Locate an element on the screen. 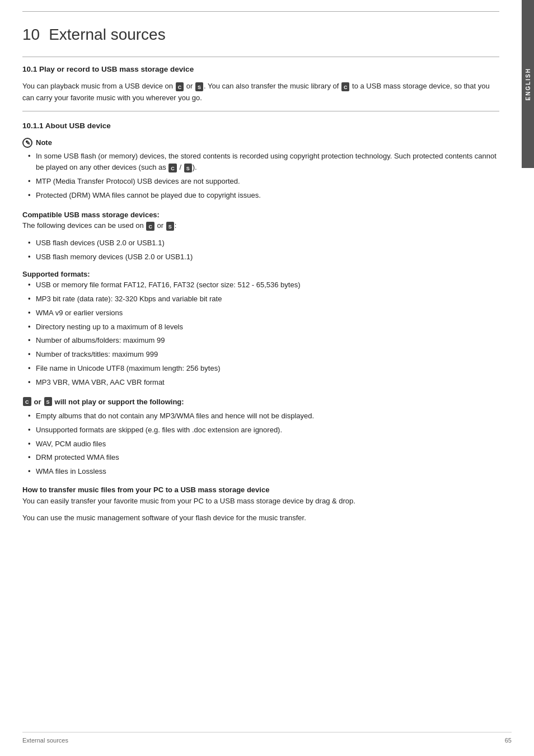 This screenshot has height=756, width=534. page-footer: External sources 65 is located at coordinates (267, 739).